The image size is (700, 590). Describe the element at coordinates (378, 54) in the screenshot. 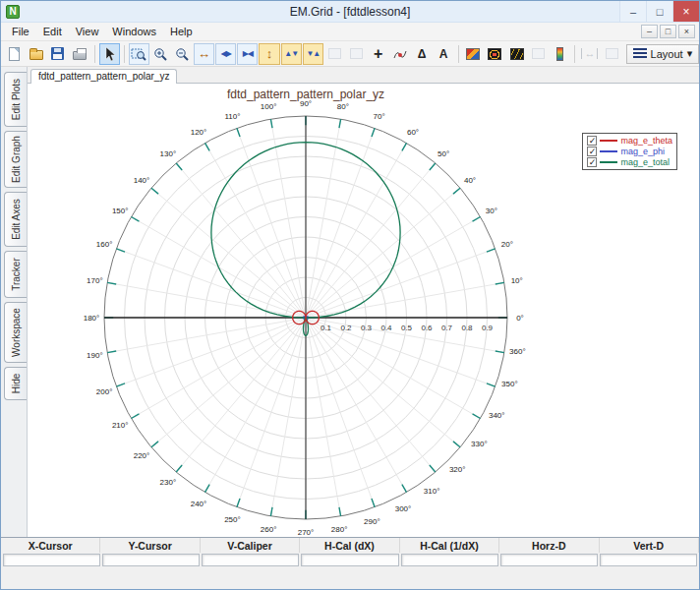

I see `add-marker-button: +` at that location.